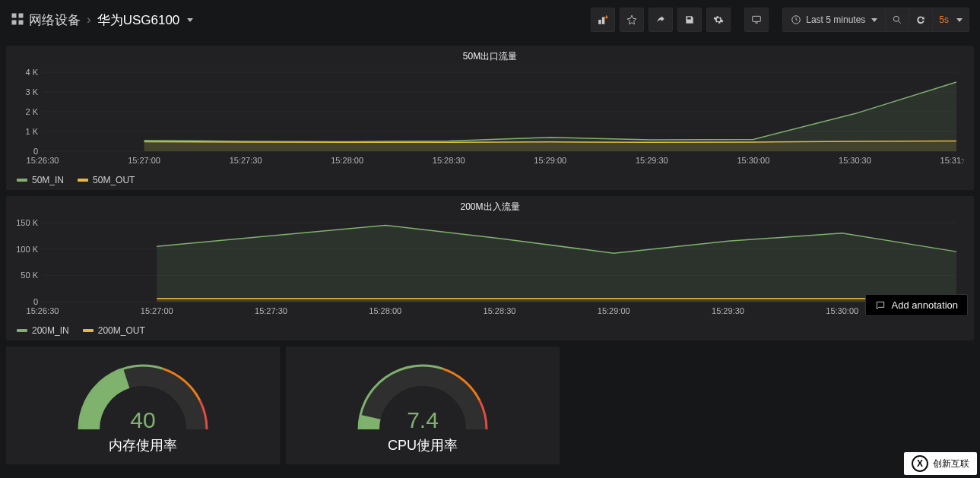  I want to click on legend-item: 50M_OUT, so click(106, 180).